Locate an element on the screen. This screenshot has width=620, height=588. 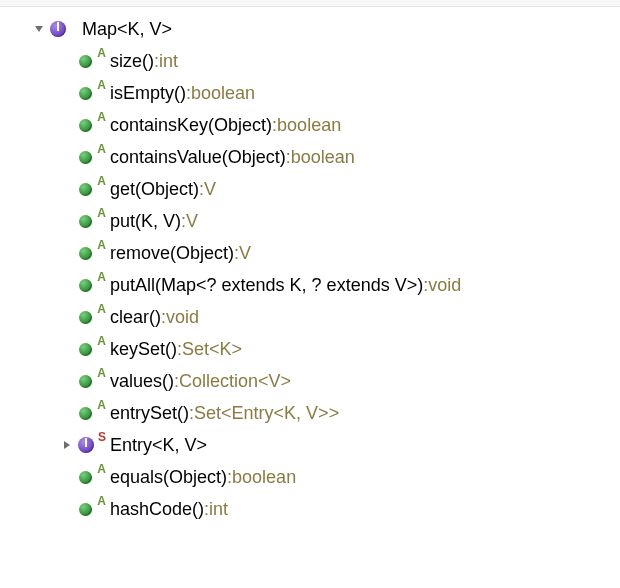
tree-row-method: Asize() : int is located at coordinates (340, 61).